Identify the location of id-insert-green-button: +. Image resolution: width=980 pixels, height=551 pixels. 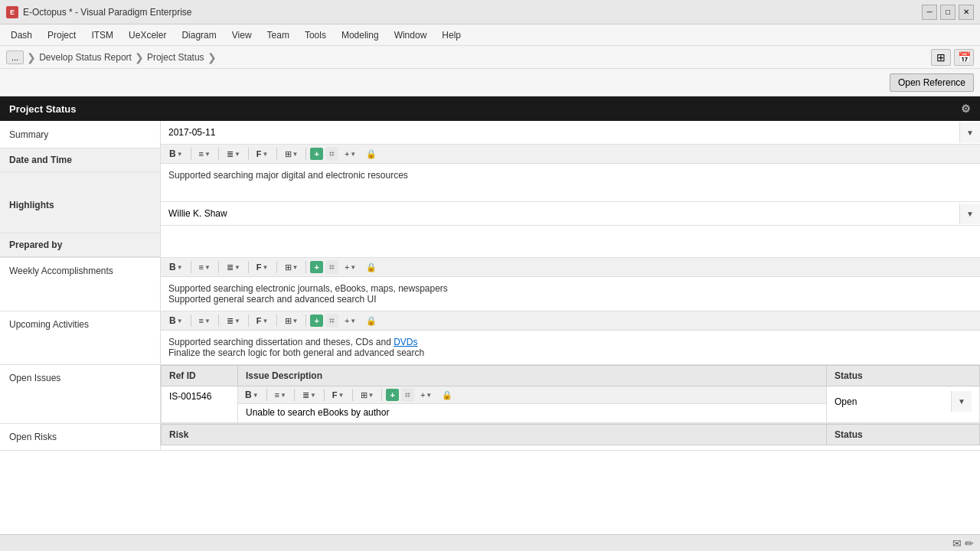
(392, 395).